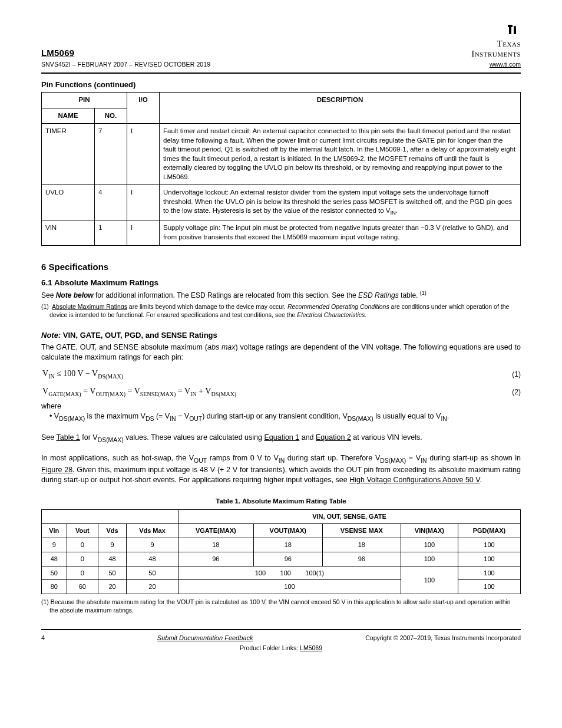 The width and height of the screenshot is (562, 728). I want to click on th2-vsensemax: VSENSE MAX, so click(362, 531).